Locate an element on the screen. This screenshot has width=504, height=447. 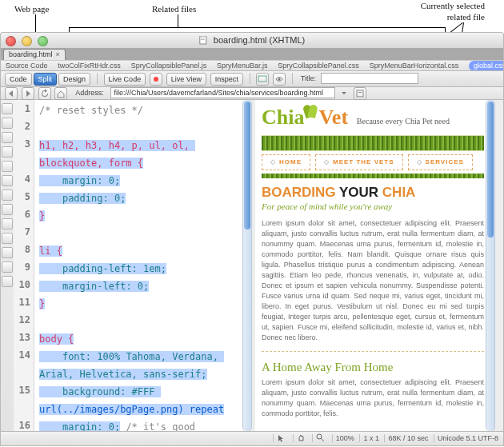
code-scrollbar is located at coordinates (247, 265).